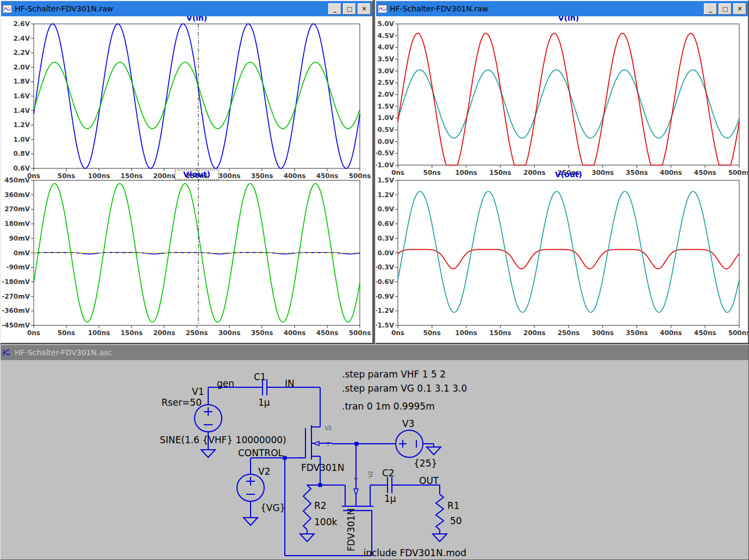 The width and height of the screenshot is (749, 560). Describe the element at coordinates (385, 311) in the screenshot. I see `y-tick-label: -1.2V` at that location.